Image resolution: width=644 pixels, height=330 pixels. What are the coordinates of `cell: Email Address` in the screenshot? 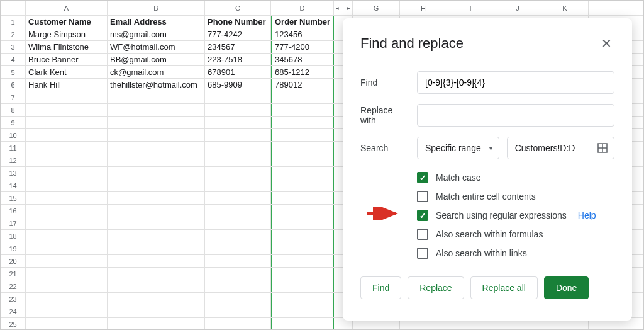 It's located at (156, 21).